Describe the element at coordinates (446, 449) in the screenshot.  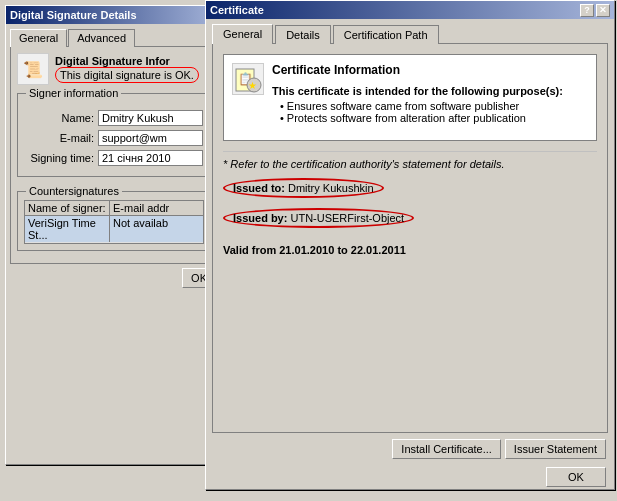
I see `install-cert-button: Install Certificate...` at that location.